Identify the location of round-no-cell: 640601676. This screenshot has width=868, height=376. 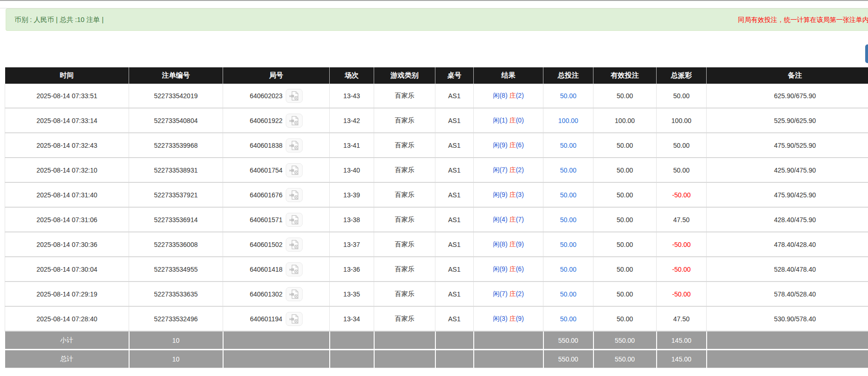
(276, 195).